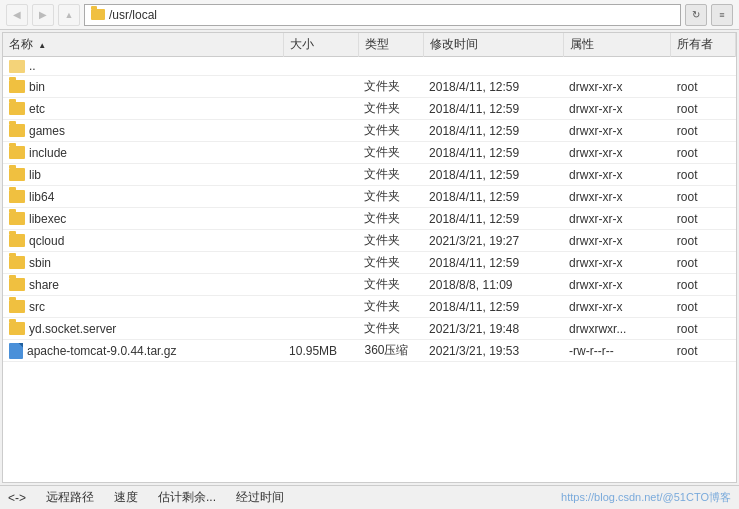 The width and height of the screenshot is (739, 509). I want to click on table-row: src文件夹2018/4/11, 12:59drwxr-xr-xroot, so click(370, 307).